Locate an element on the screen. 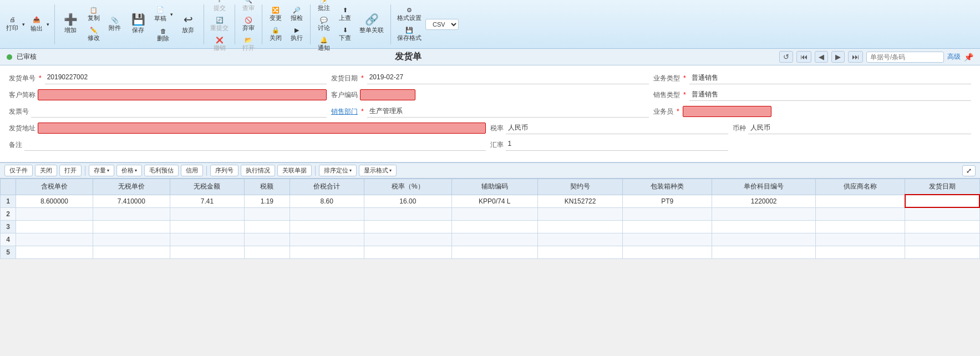 The image size is (980, 356). next-record-button: ▶ is located at coordinates (838, 57).